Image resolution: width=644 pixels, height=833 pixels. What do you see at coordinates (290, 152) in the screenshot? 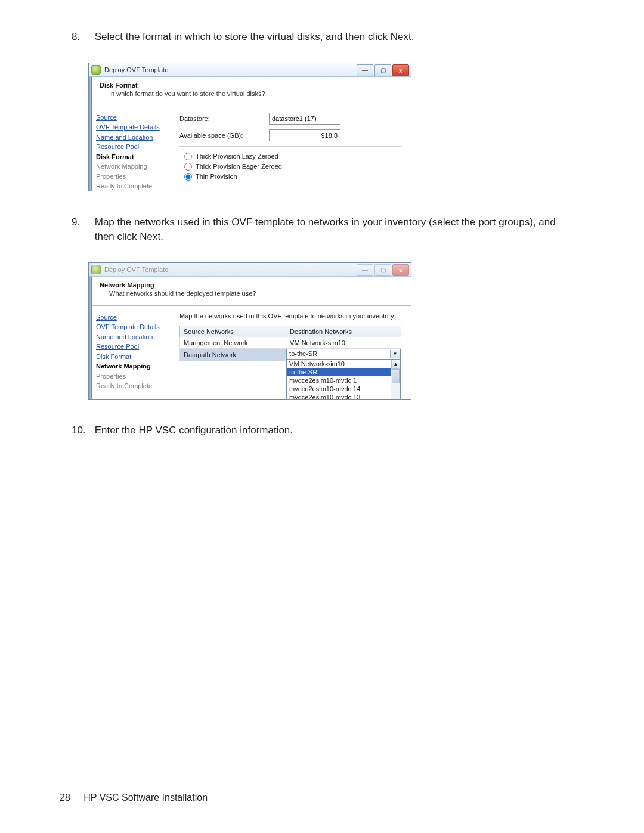
I see `wizard-main-pane: Datastore: Available space (GB): Thick P…` at bounding box center [290, 152].